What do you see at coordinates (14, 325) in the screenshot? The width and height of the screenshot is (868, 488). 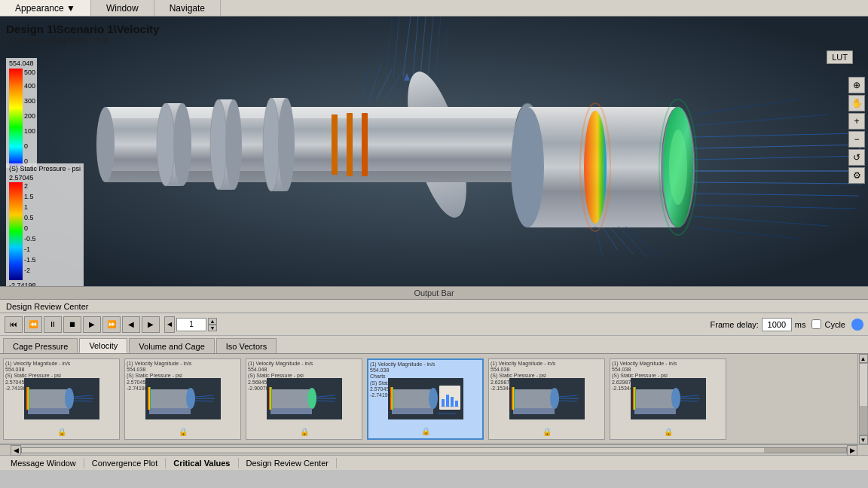 I see `btn-skip-back: ⏮` at bounding box center [14, 325].